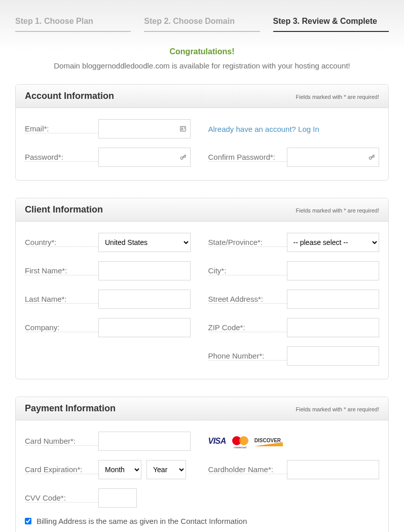 The height and width of the screenshot is (532, 404). What do you see at coordinates (144, 242) in the screenshot?
I see `country-select: United States` at bounding box center [144, 242].